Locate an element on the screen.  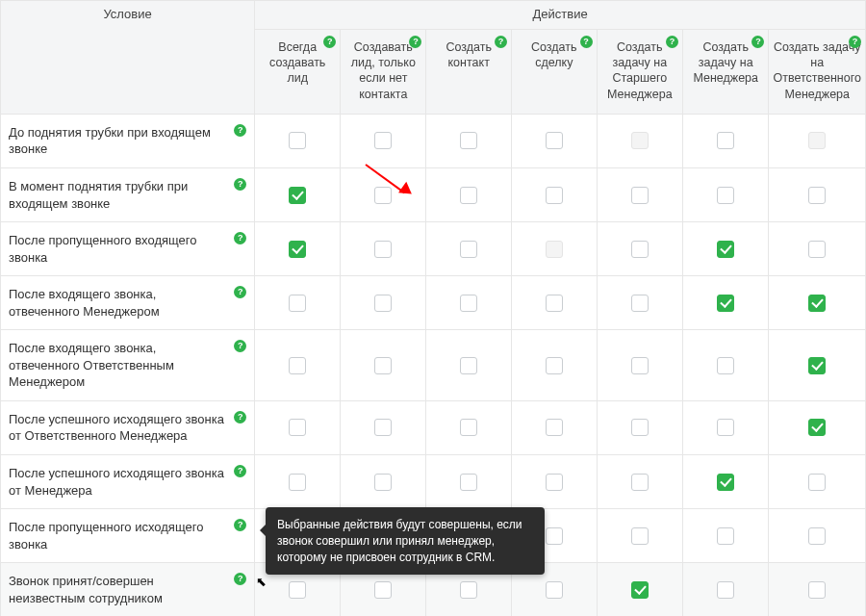
condition-label: До поднятия трубки при входящем звонке is located at coordinates (110, 141).